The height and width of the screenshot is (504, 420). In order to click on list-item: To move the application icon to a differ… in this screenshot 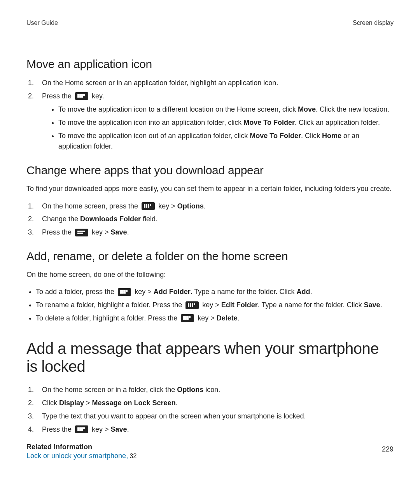, I will do `click(226, 110)`.